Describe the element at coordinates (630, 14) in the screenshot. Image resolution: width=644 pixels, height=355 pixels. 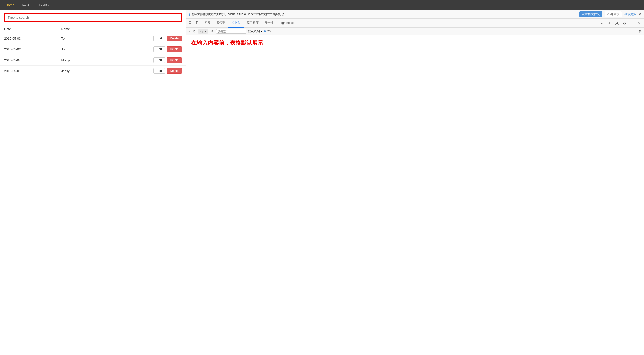
I see `show-more-button: 显示更多` at that location.